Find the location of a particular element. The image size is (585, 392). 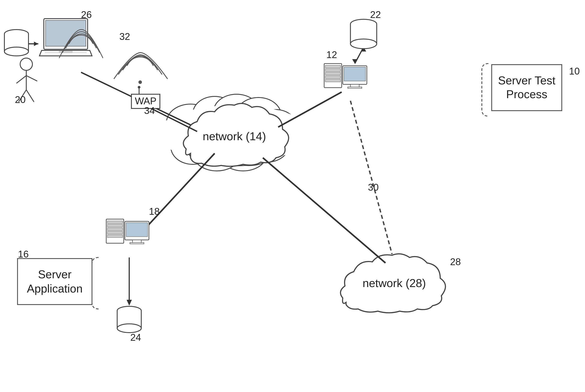

server12-to-network-line is located at coordinates (310, 110).